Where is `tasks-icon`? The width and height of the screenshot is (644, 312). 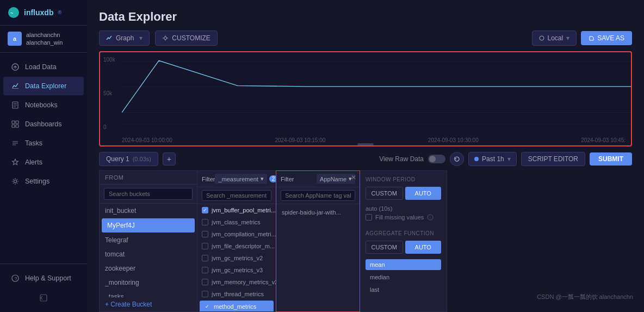 tasks-icon is located at coordinates (15, 143).